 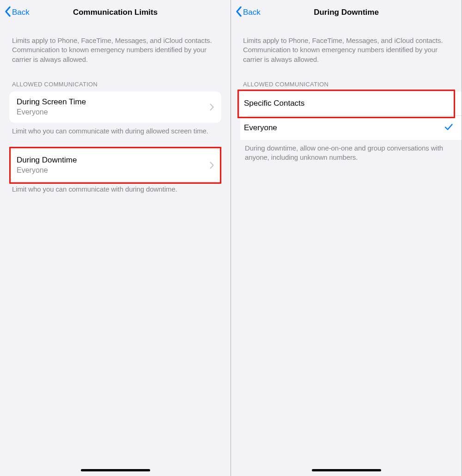 I want to click on row-title: During Screen Time, so click(x=113, y=102).